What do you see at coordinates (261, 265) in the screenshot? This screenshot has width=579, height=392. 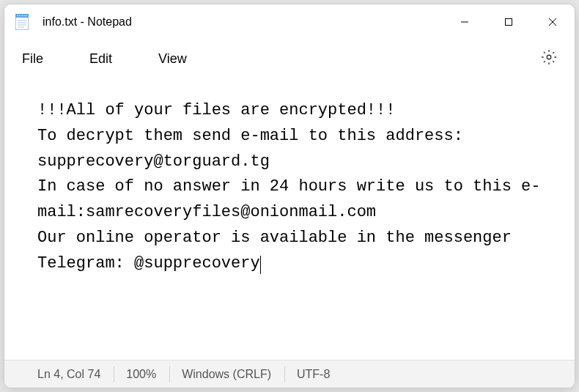 I see `text-cursor` at bounding box center [261, 265].